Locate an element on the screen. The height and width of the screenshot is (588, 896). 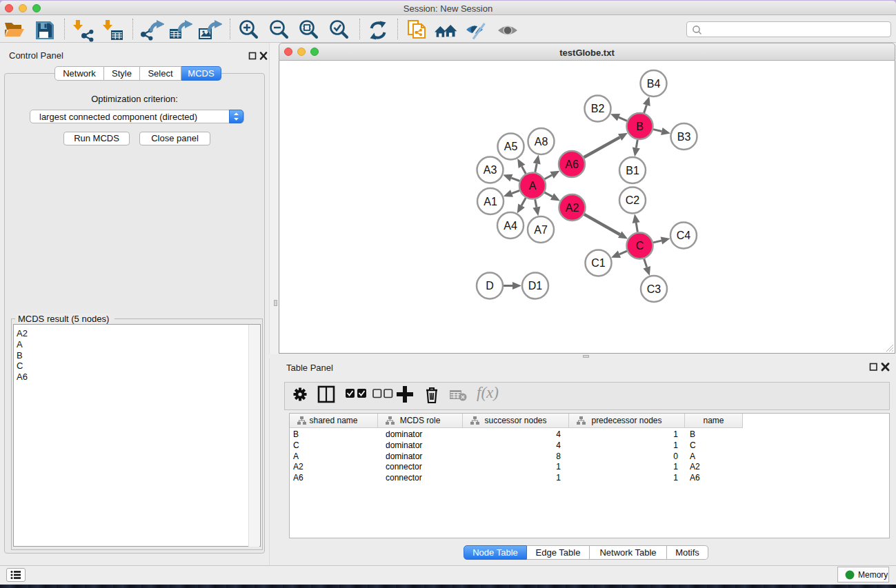
svg-text: A7 is located at coordinates (541, 230).